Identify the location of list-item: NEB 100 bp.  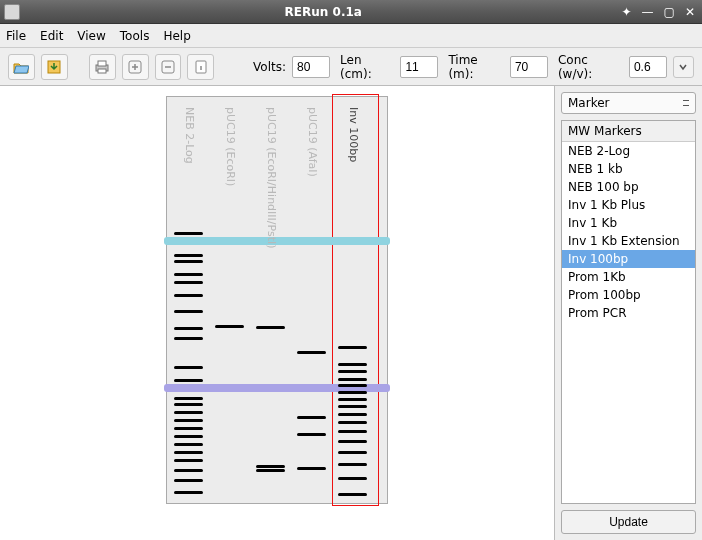
(628, 187).